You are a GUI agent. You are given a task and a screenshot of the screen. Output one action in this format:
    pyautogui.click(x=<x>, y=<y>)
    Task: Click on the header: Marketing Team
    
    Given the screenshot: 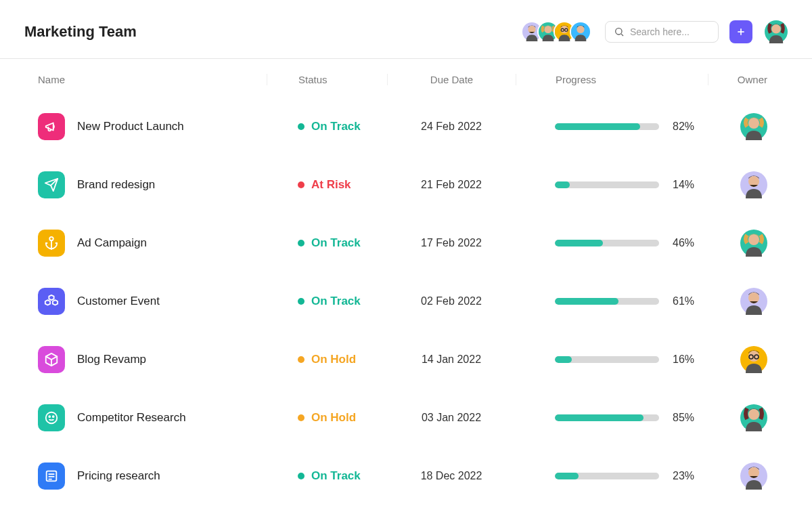 What is the action you would take?
    pyautogui.click(x=406, y=30)
    